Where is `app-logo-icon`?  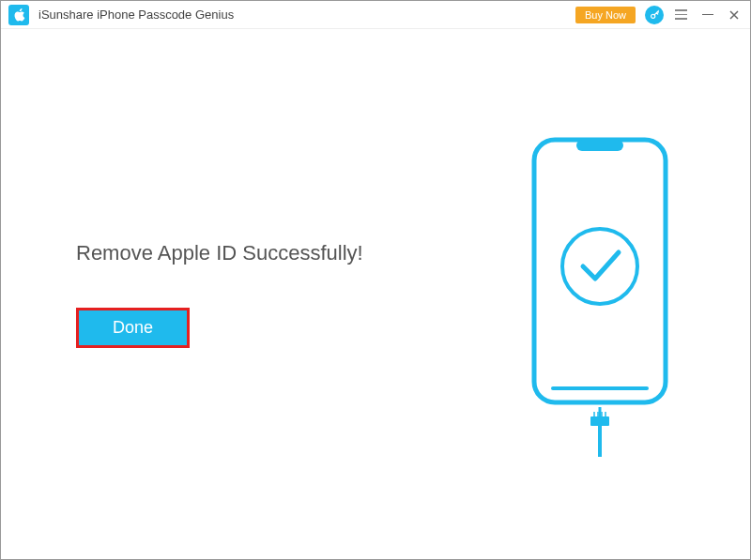
app-logo-icon is located at coordinates (19, 15).